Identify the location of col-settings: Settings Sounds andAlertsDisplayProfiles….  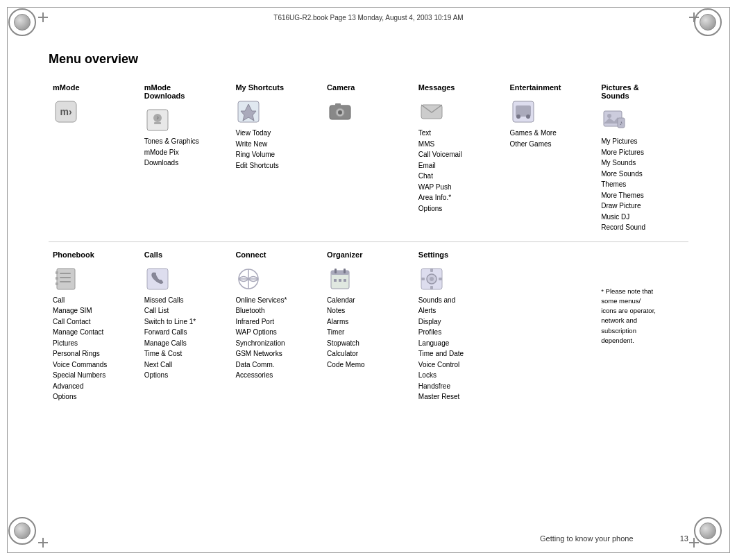
(460, 326).